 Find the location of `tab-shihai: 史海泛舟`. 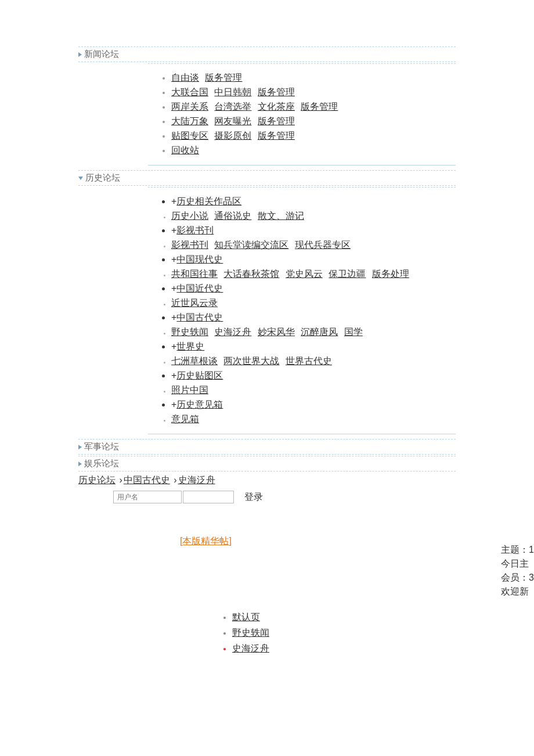

tab-shihai: 史海泛舟 is located at coordinates (279, 649).